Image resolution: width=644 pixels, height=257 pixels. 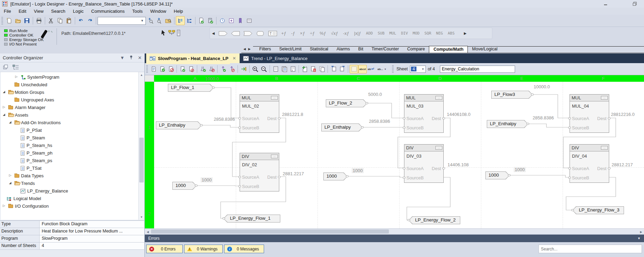 What do you see at coordinates (363, 69) in the screenshot?
I see `text-display-button: abcd` at bounding box center [363, 69].